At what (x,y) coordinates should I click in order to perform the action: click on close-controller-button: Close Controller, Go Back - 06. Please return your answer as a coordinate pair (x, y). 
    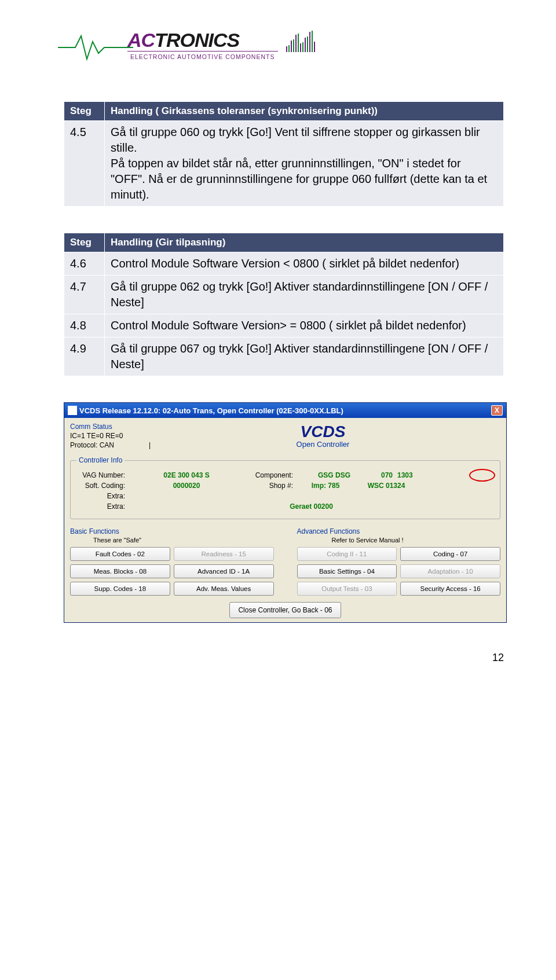
    Looking at the image, I should click on (285, 610).